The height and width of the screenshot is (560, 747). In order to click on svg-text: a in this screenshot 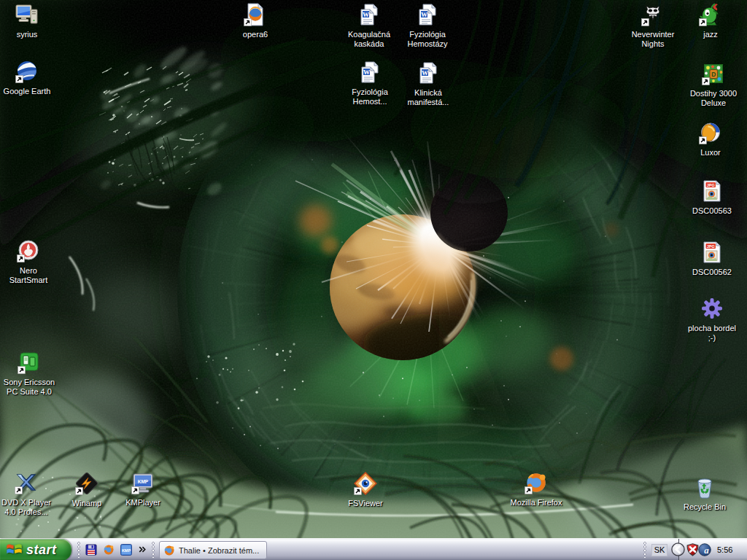, I will do `click(706, 550)`.